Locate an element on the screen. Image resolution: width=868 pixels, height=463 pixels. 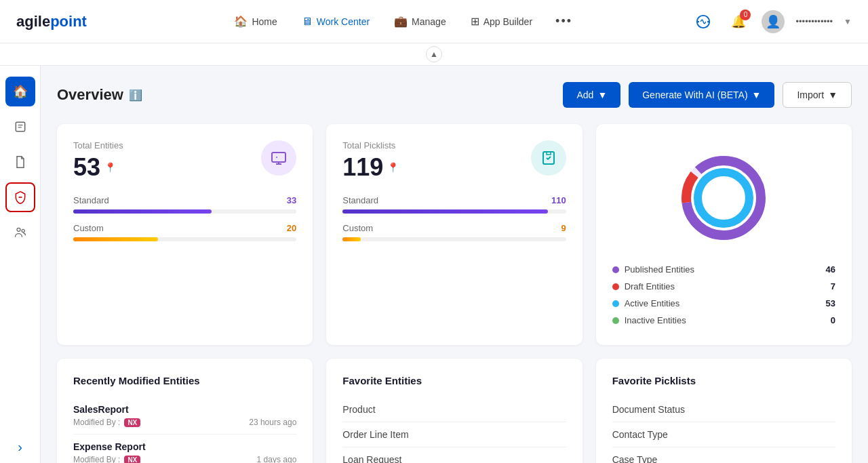
entities-custom-value: 20 is located at coordinates (292, 228).